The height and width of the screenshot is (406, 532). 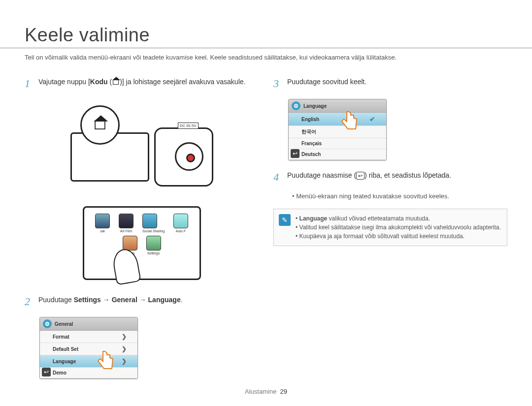 I want to click on app-label: Auto F, so click(x=181, y=231).